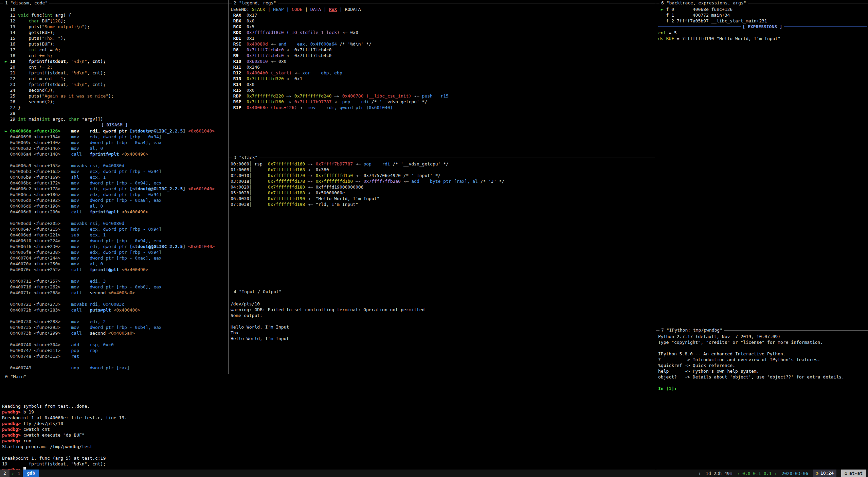 This screenshot has width=868, height=477. Describe the element at coordinates (114, 3) in the screenshot. I see `pane-disasm-border: 1 "disasm, code"` at that location.